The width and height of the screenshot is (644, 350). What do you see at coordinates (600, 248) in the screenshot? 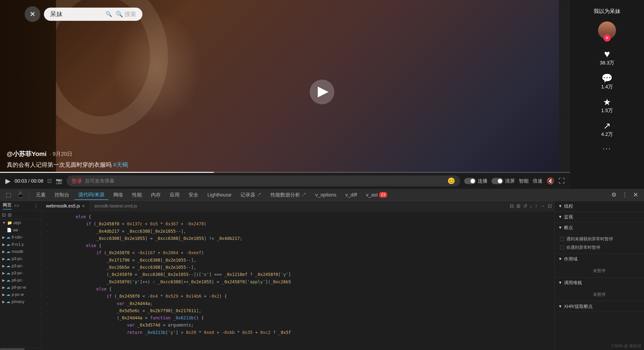
I see `breakpoint-option-2: 在遇到异常时暂停` at bounding box center [600, 248].